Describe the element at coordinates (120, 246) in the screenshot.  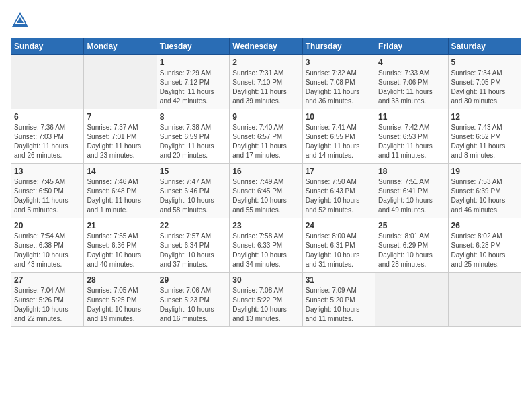
I see `calendar-cell: 21Sunrise: 7:55 AM Sunset: 6:36 PM Dayli…` at that location.